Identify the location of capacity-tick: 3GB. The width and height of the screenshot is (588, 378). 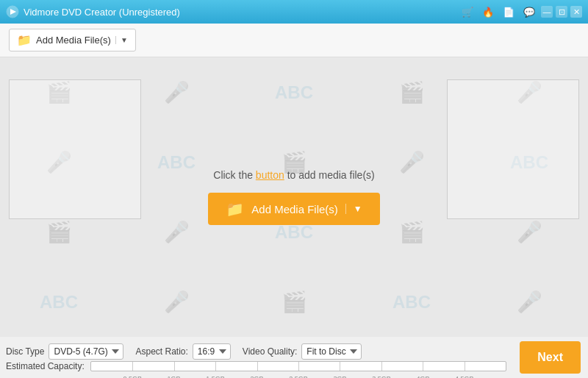
(340, 366).